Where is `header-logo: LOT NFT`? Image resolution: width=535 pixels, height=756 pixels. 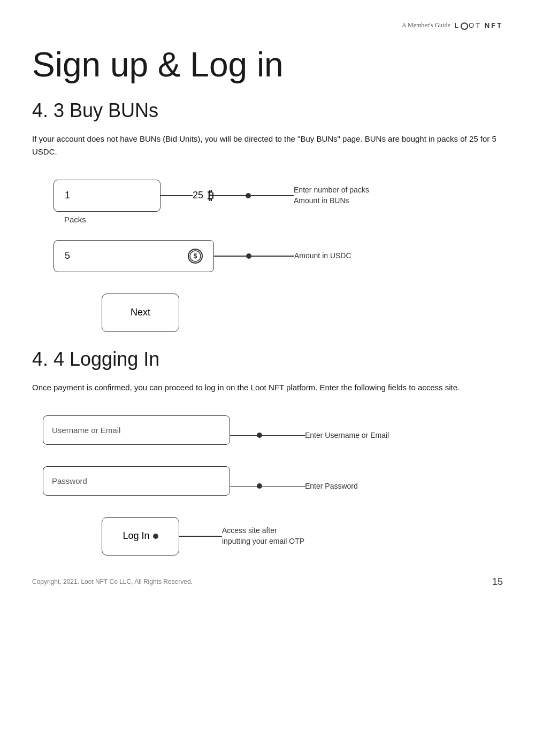 header-logo: LOT NFT is located at coordinates (479, 26).